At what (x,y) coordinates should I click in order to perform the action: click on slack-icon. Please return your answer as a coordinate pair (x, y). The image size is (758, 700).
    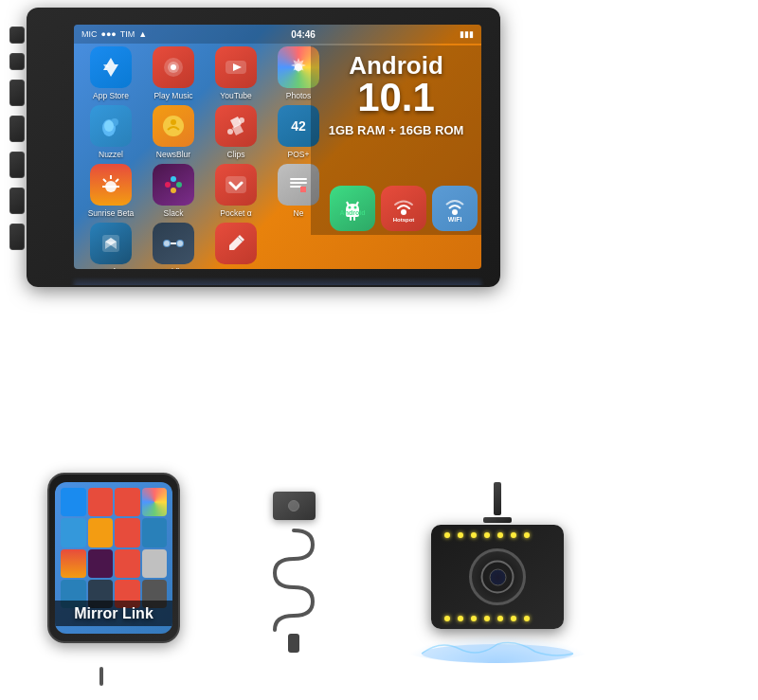
    Looking at the image, I should click on (173, 185).